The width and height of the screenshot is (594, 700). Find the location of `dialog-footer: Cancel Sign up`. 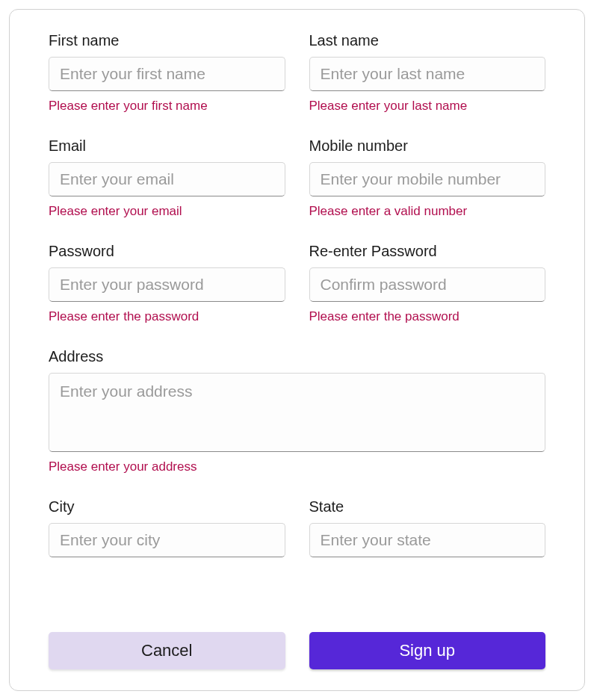

dialog-footer: Cancel Sign up is located at coordinates (297, 651).